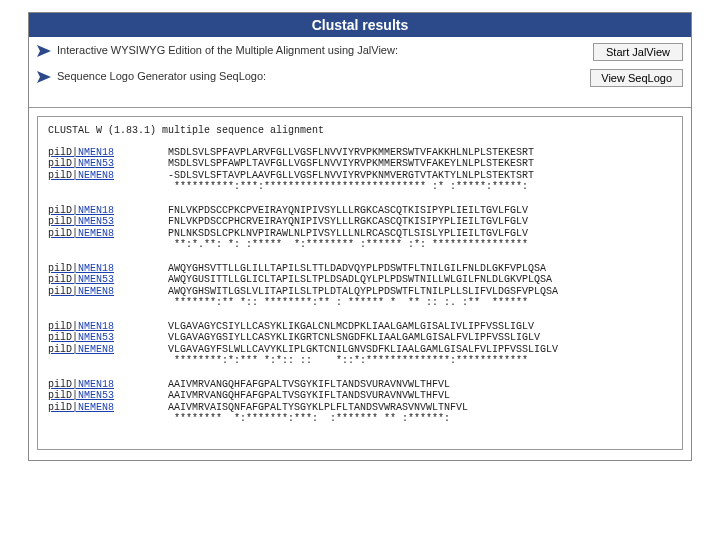 The height and width of the screenshot is (540, 720). Describe the element at coordinates (360, 396) in the screenshot. I see `alignment-row: pilD|NMEN53AAIVMRVANGQHFAFGPALTVSGYKIFLT…` at that location.